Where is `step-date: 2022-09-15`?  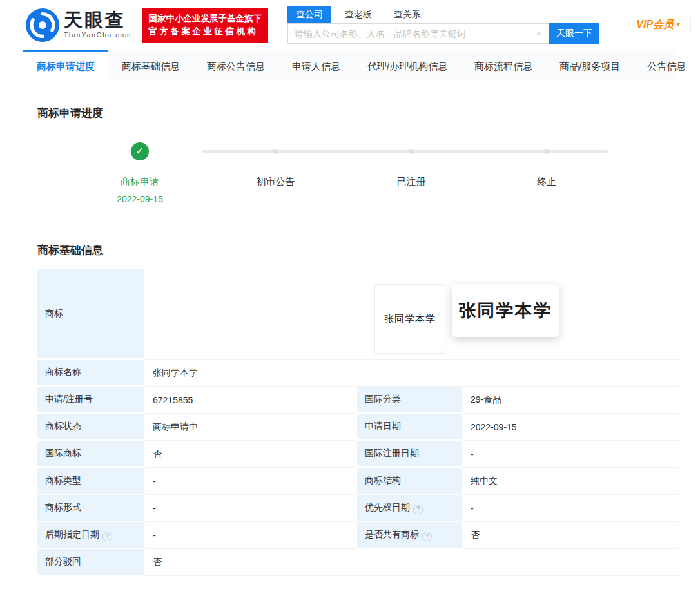 step-date: 2022-09-15 is located at coordinates (140, 199).